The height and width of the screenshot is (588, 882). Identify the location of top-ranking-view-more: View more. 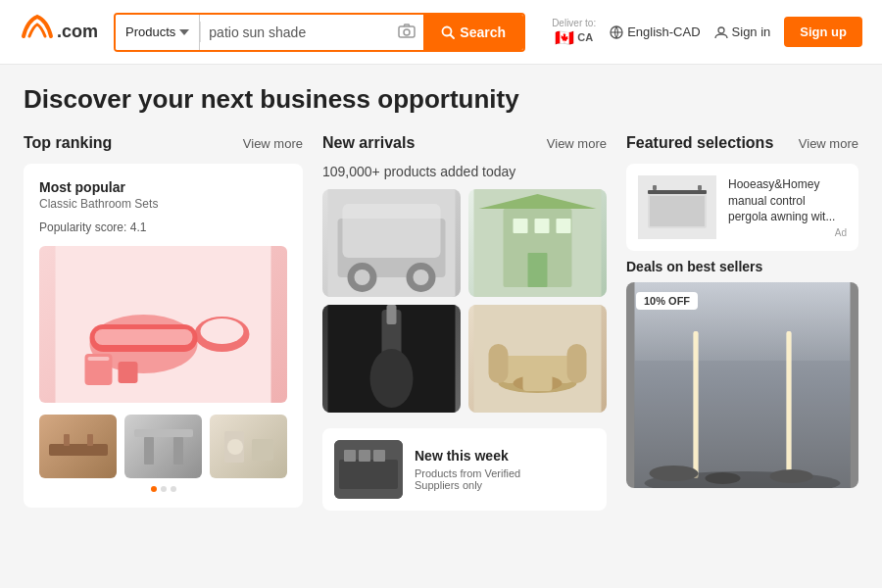
(272, 143).